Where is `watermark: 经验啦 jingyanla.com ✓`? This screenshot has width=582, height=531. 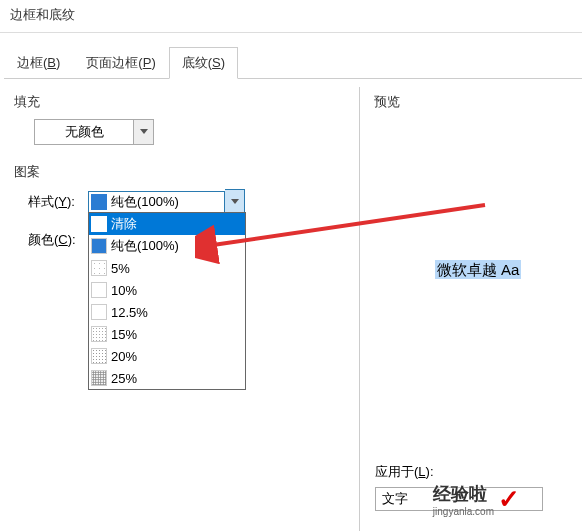
watermark: 经验啦 jingyanla.com ✓ is located at coordinates (476, 500).